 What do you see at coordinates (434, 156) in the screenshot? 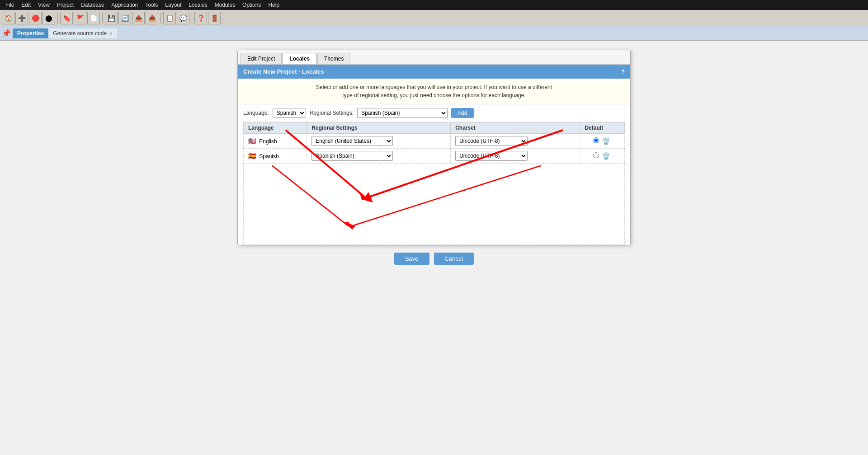
I see `table-row: 🇪🇸 Spanish Spanish (Spain) Unicode (UTF-…` at bounding box center [434, 156].